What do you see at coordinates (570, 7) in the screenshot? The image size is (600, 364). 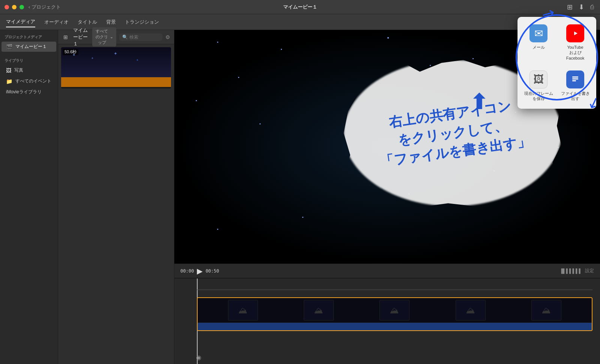 I see `grid-view-button: ⊞` at bounding box center [570, 7].